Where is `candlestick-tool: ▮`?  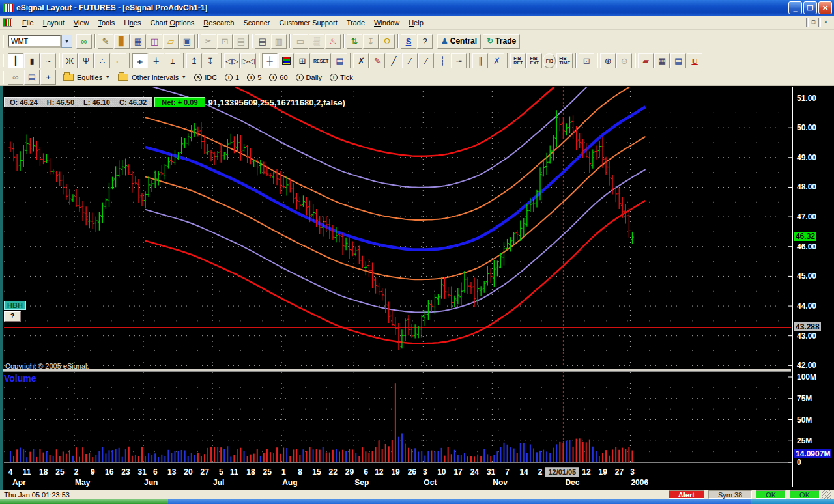
candlestick-tool: ▮ is located at coordinates (32, 61).